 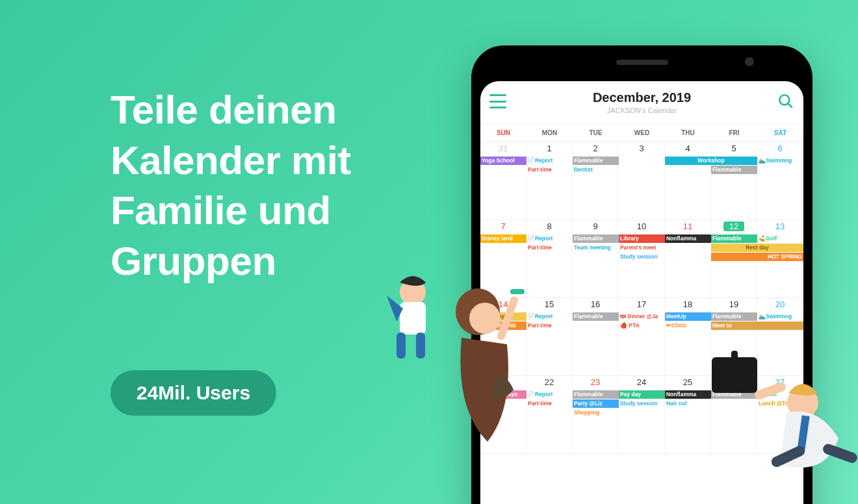 I want to click on event-text: Dentist, so click(x=595, y=170).